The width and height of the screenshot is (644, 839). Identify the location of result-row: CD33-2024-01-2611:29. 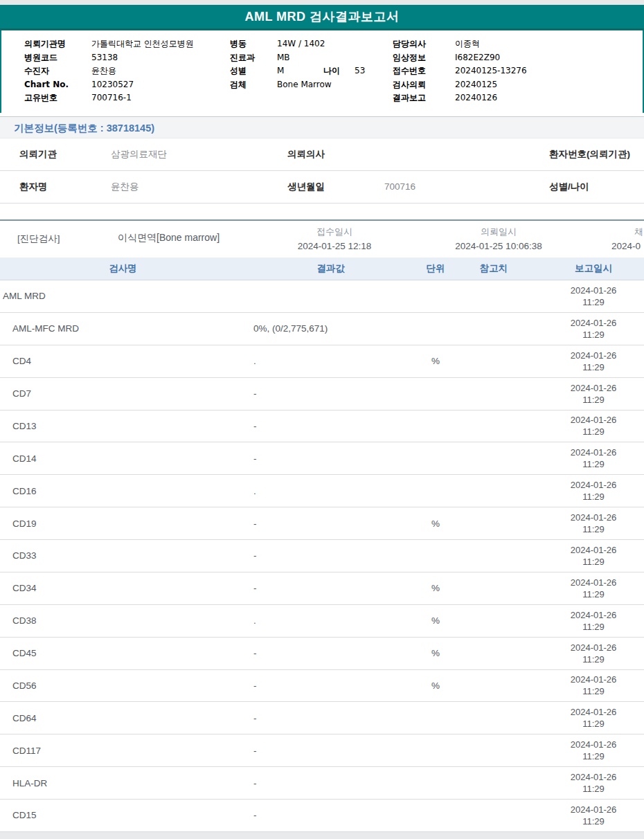
(322, 557).